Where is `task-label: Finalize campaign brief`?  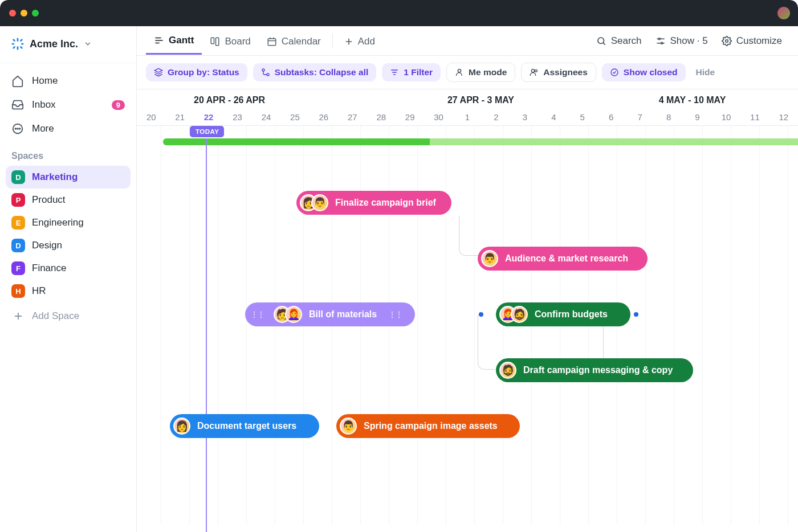
task-label: Finalize campaign brief is located at coordinates (385, 203).